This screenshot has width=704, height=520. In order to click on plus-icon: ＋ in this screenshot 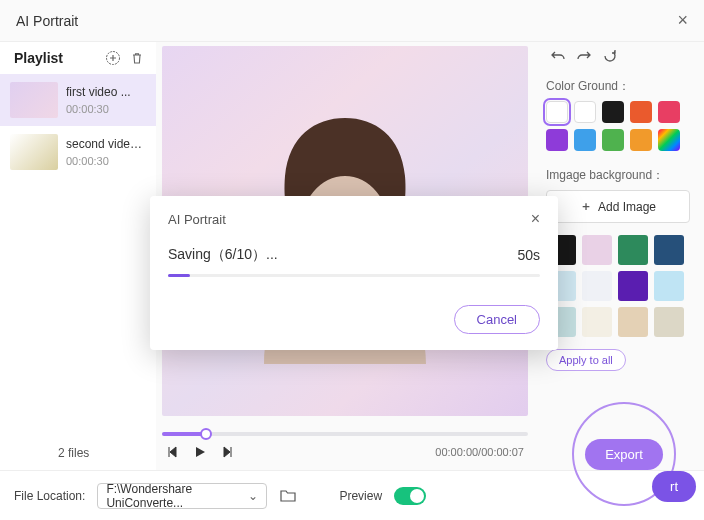, I will do `click(586, 206)`.